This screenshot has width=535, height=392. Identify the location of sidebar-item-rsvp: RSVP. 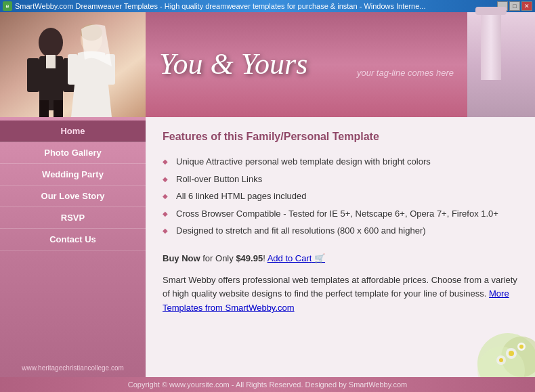
(73, 218).